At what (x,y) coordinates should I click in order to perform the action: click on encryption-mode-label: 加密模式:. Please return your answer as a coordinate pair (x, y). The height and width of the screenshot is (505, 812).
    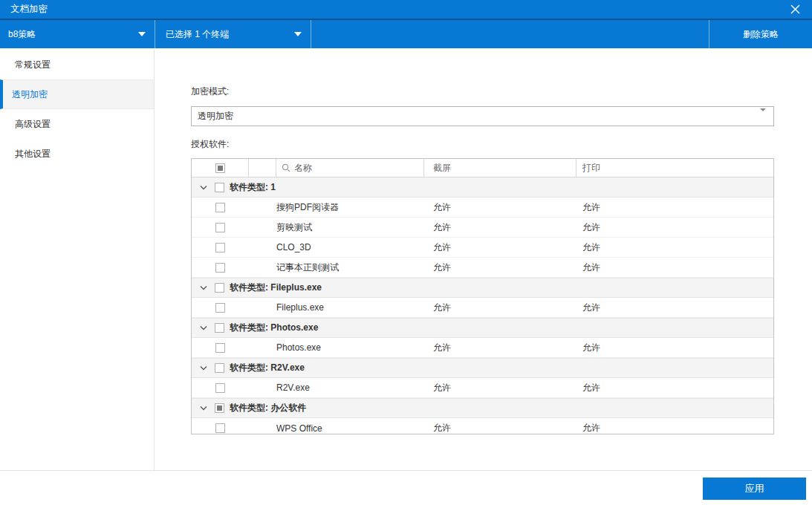
    Looking at the image, I should click on (483, 92).